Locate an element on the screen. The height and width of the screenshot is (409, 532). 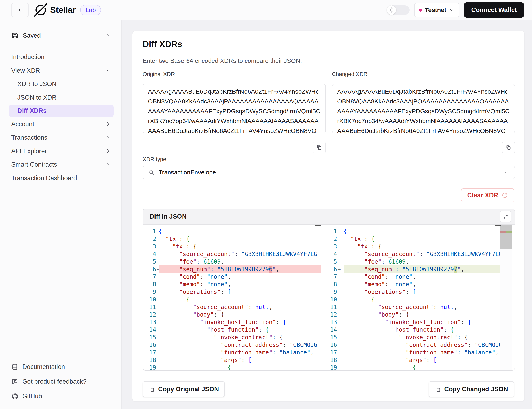
changed-xdr-label: Changed XDR is located at coordinates (350, 74).